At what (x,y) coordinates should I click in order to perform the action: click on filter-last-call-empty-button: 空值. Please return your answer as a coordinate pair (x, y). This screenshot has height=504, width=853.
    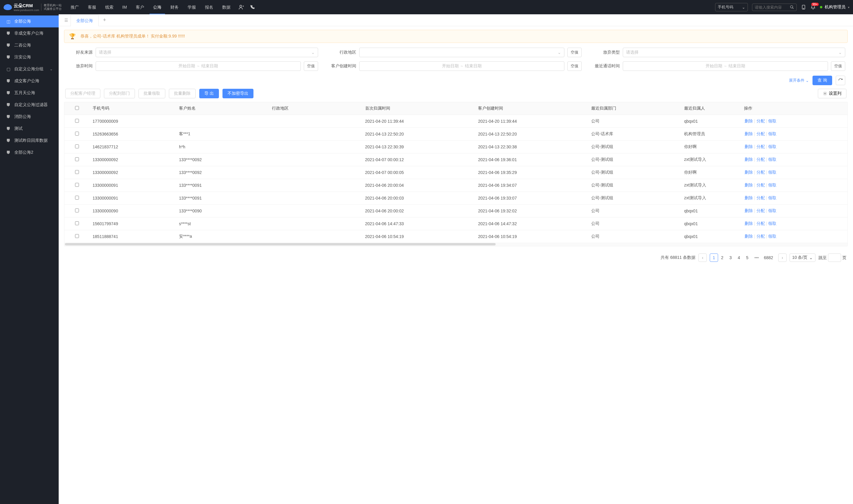
    Looking at the image, I should click on (838, 66).